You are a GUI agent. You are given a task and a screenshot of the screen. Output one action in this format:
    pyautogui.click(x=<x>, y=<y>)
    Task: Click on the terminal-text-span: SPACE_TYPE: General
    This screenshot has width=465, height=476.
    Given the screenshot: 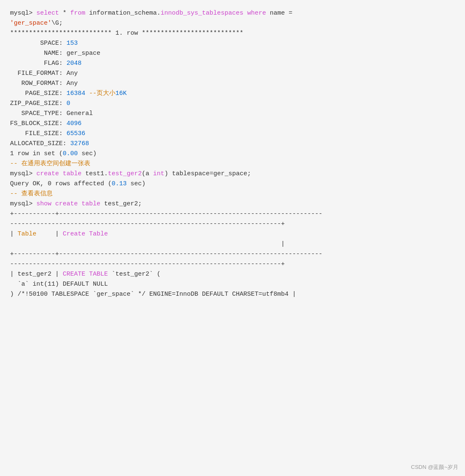 What is the action you would take?
    pyautogui.click(x=51, y=114)
    